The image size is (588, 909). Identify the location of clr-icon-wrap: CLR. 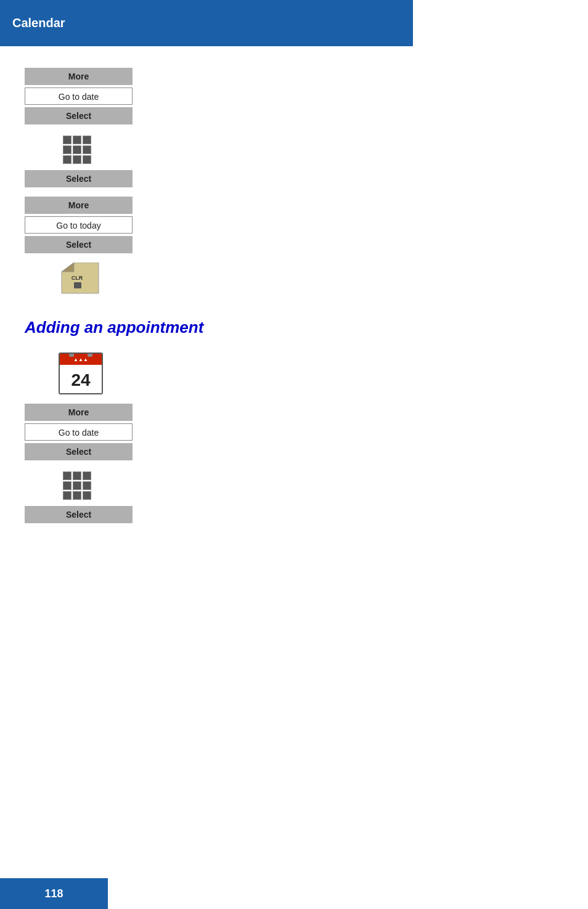
(86, 281).